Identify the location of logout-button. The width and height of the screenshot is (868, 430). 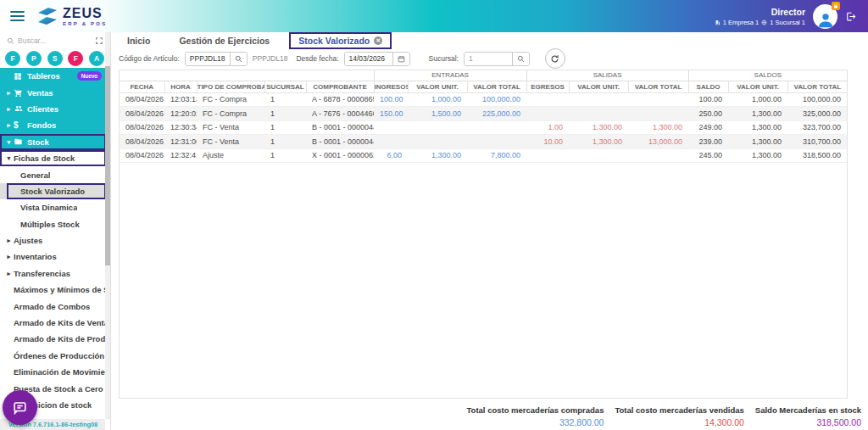
(851, 17).